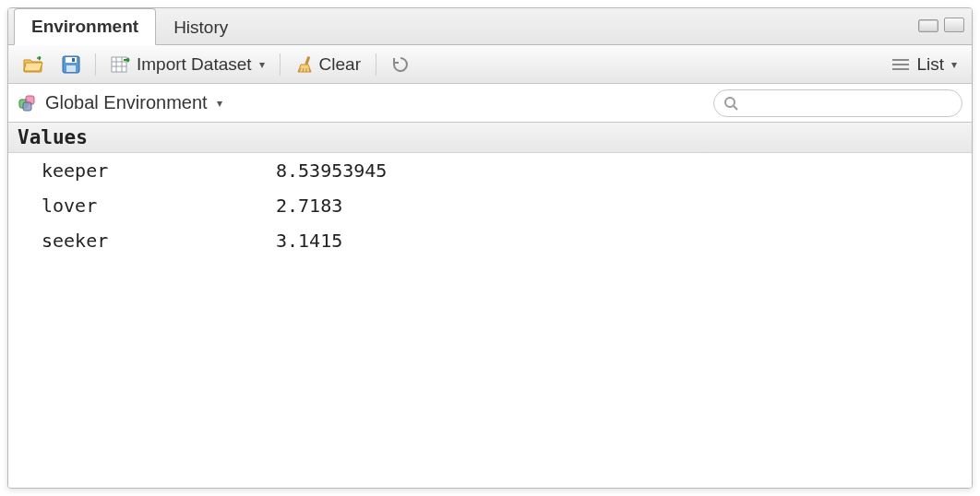 Image resolution: width=980 pixels, height=496 pixels. Describe the element at coordinates (954, 25) in the screenshot. I see `maximize-button` at that location.